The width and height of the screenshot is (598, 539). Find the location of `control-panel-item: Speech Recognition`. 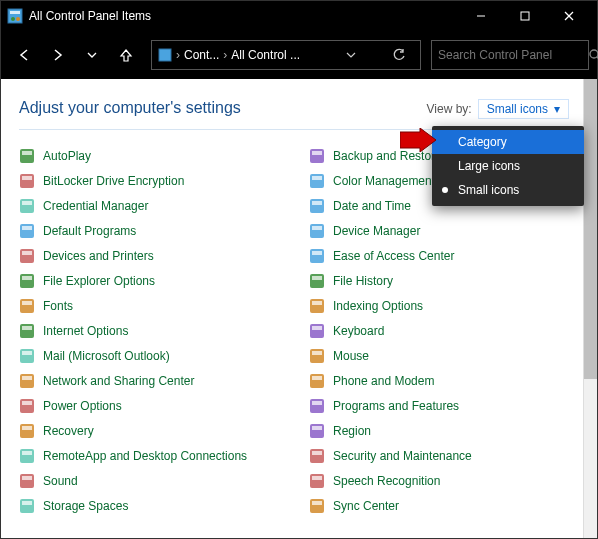

control-panel-item: Speech Recognition is located at coordinates (439, 481).